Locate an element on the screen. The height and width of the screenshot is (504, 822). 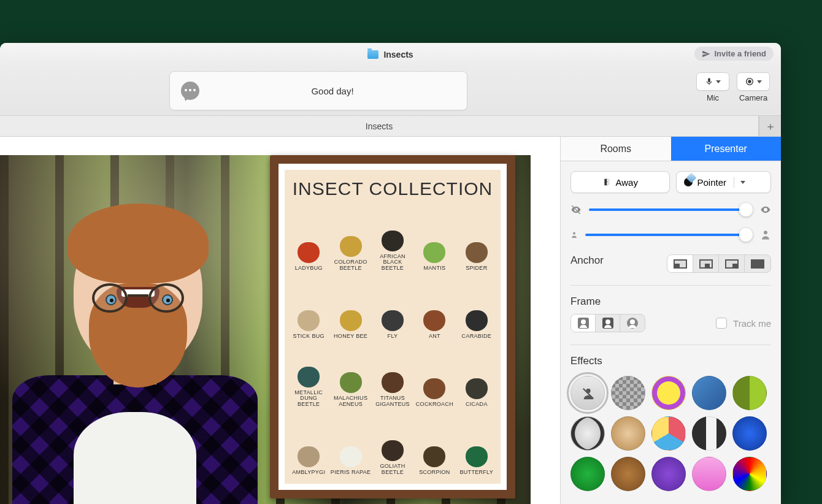
effect-duotone-green is located at coordinates (750, 393).